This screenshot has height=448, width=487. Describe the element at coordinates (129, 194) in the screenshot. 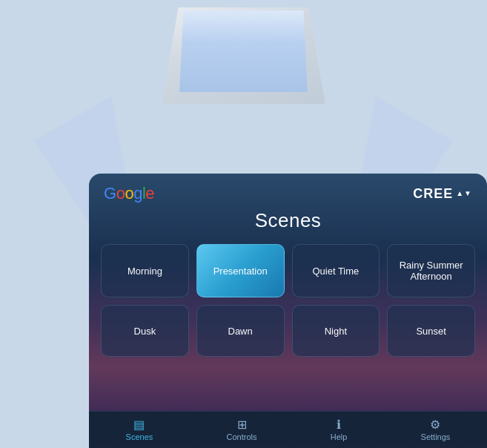

I see `google-logo: Google` at that location.